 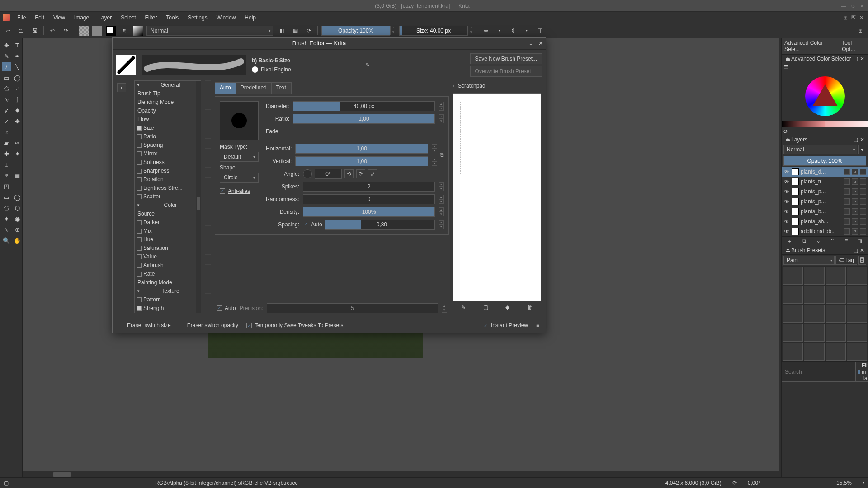 What do you see at coordinates (17, 89) in the screenshot?
I see `polyline-tool-icon: ⟋` at bounding box center [17, 89].